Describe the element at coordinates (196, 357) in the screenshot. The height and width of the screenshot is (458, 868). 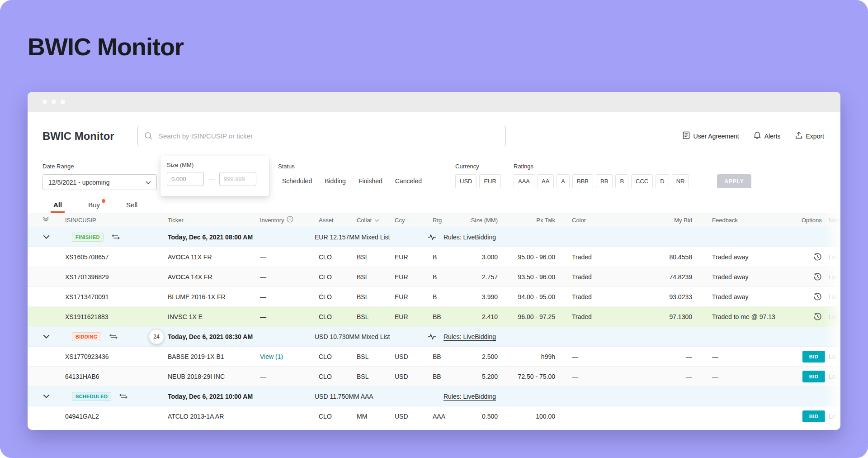
I see `ticker-link: BABSE 2019-1X B1` at that location.